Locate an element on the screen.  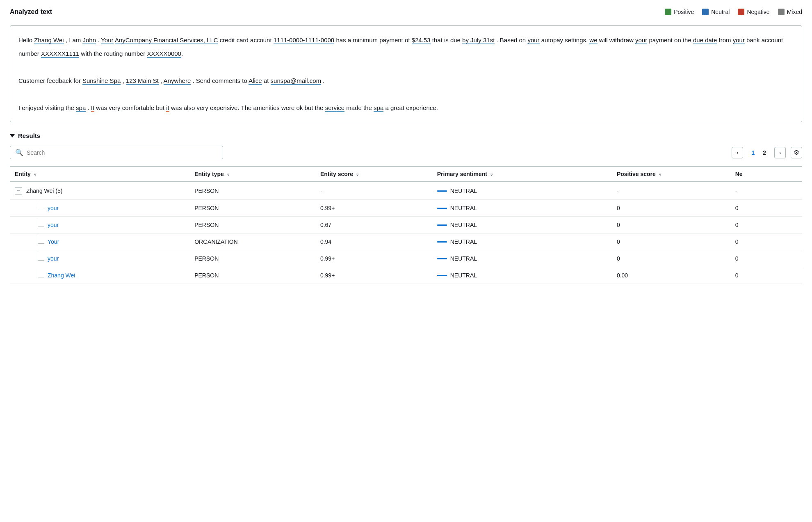
entity-date: by July 31st is located at coordinates (478, 40).